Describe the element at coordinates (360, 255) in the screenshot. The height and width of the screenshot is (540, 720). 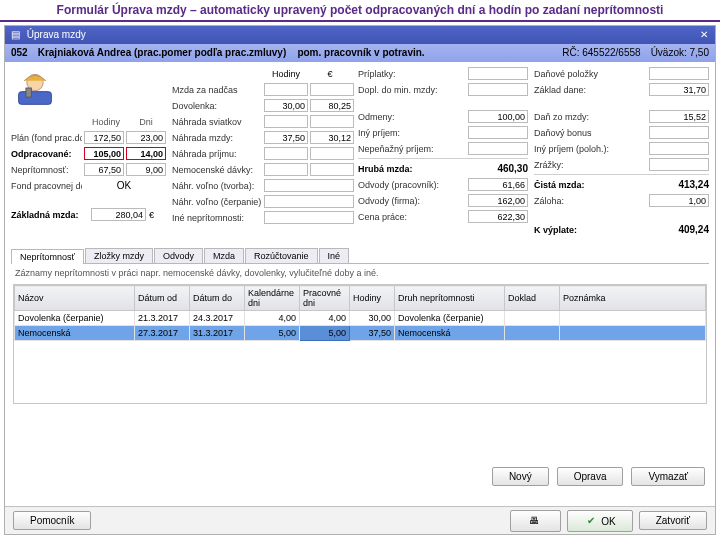
I see `tabs: Neprítomnosť Zložky mzdy Odvody Mzda Roz…` at that location.